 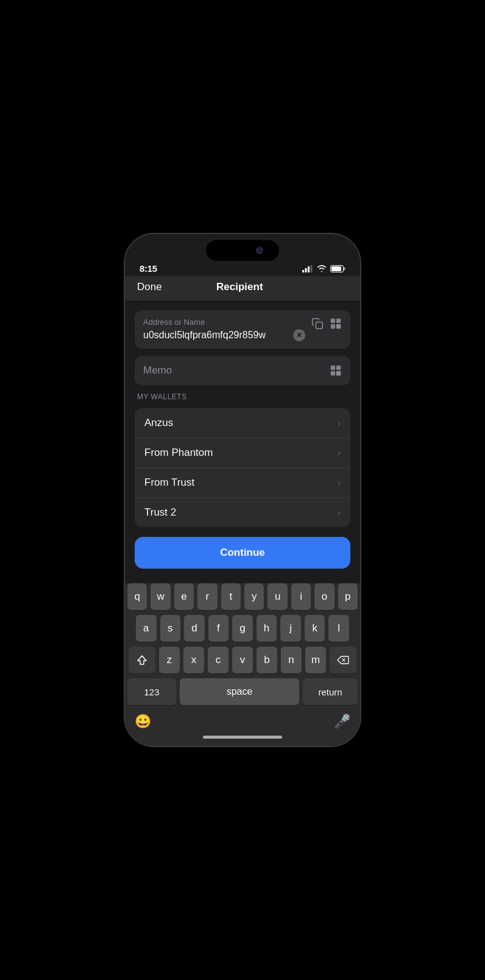 What do you see at coordinates (324, 597) in the screenshot?
I see `key-o: o` at bounding box center [324, 597].